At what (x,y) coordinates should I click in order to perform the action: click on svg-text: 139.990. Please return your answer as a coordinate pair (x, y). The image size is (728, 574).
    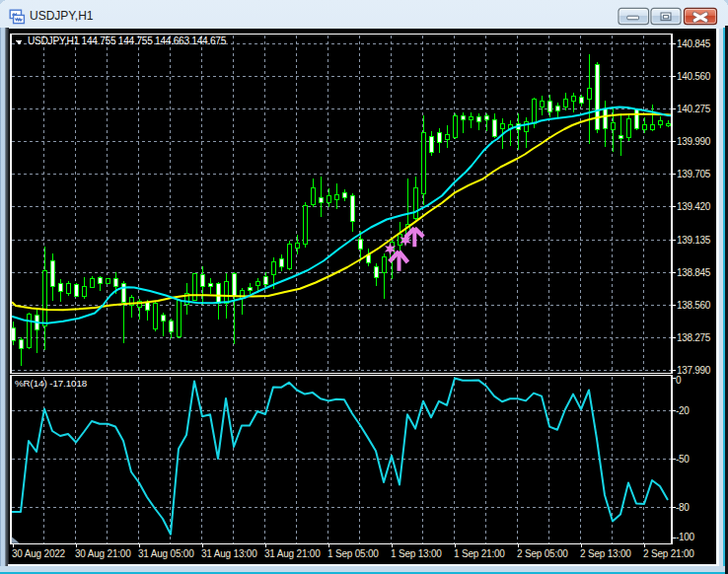
    Looking at the image, I should click on (694, 142).